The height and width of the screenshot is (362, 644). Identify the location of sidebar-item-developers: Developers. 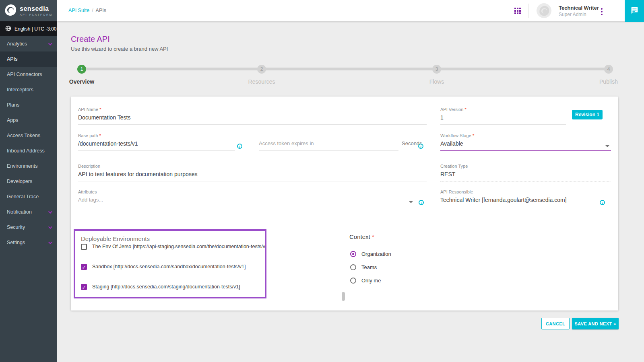
(29, 181).